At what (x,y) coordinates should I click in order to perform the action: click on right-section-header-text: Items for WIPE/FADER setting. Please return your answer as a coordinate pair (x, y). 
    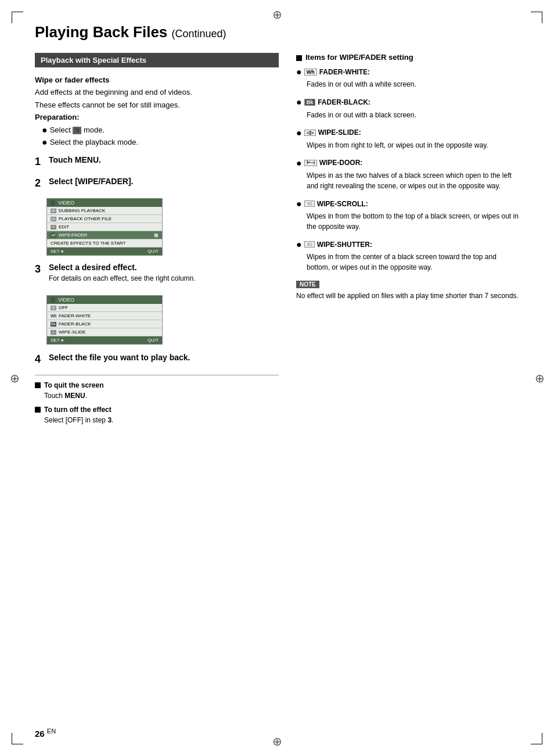
    Looking at the image, I should click on (359, 57).